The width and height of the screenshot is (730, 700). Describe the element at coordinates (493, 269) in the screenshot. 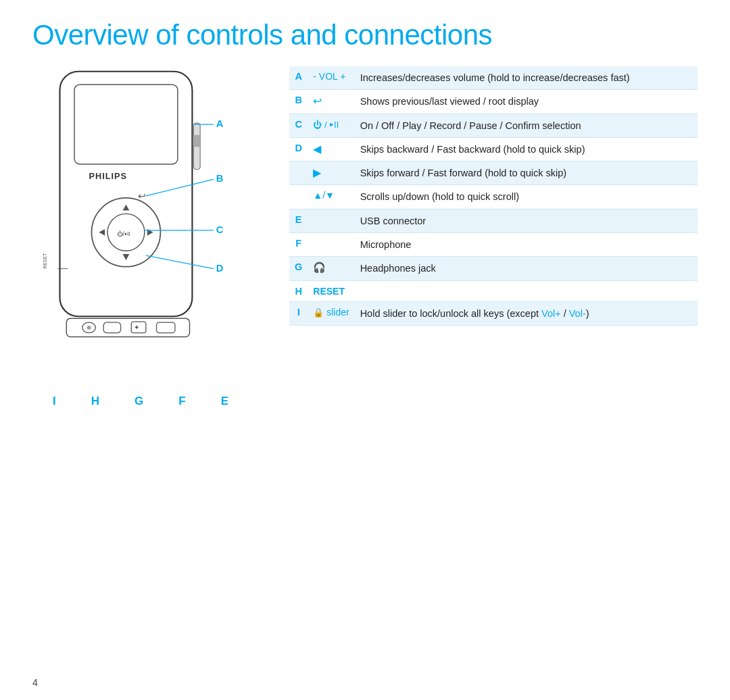

I see `table-row: G 🎧 Headphones jack` at that location.